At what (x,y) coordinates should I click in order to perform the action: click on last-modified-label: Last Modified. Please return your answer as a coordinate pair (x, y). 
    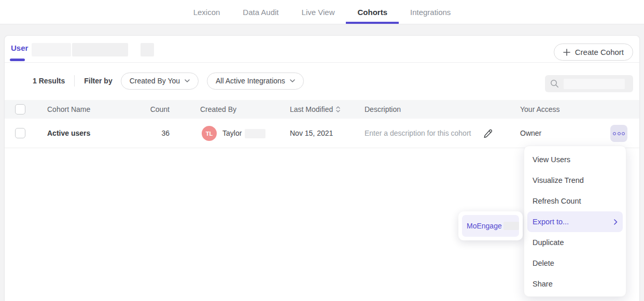
    Looking at the image, I should click on (311, 109).